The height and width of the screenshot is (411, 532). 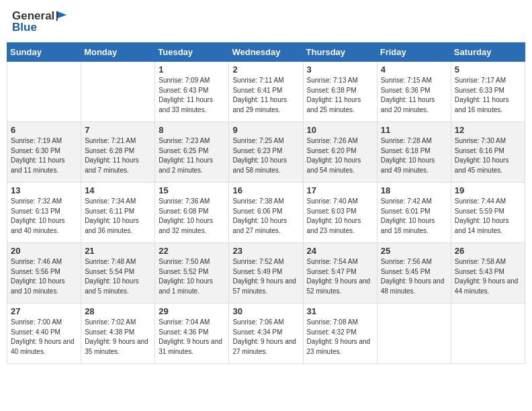 What do you see at coordinates (44, 277) in the screenshot?
I see `day-info: Sunrise: 7:46 AMSunset: 5:56 PMDaylight:…` at bounding box center [44, 277].